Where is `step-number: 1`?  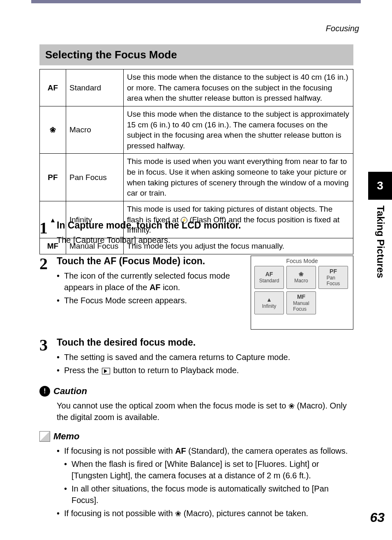
step-number: 1 is located at coordinates (48, 234).